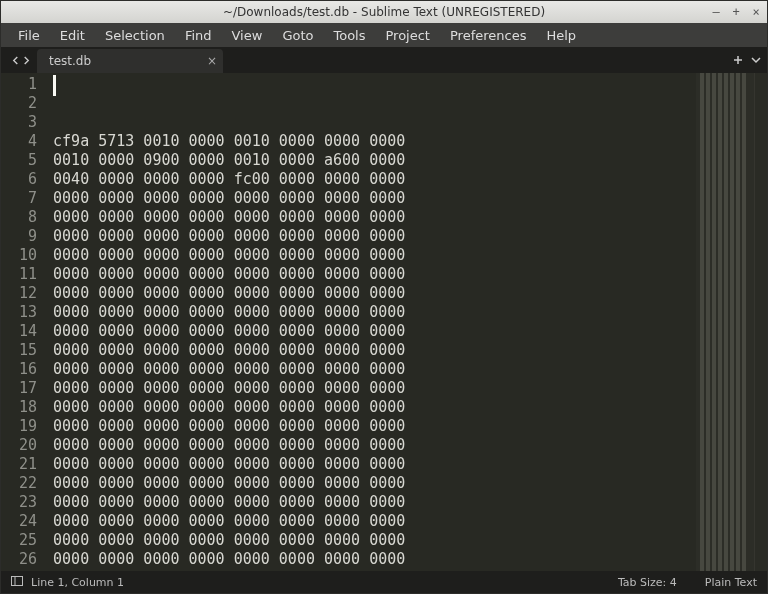 The image size is (768, 594). Describe the element at coordinates (28, 464) in the screenshot. I see `line-number: 21` at that location.